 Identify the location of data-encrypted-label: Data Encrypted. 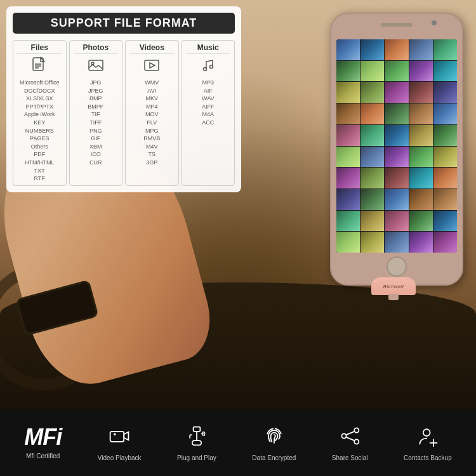
(274, 458).